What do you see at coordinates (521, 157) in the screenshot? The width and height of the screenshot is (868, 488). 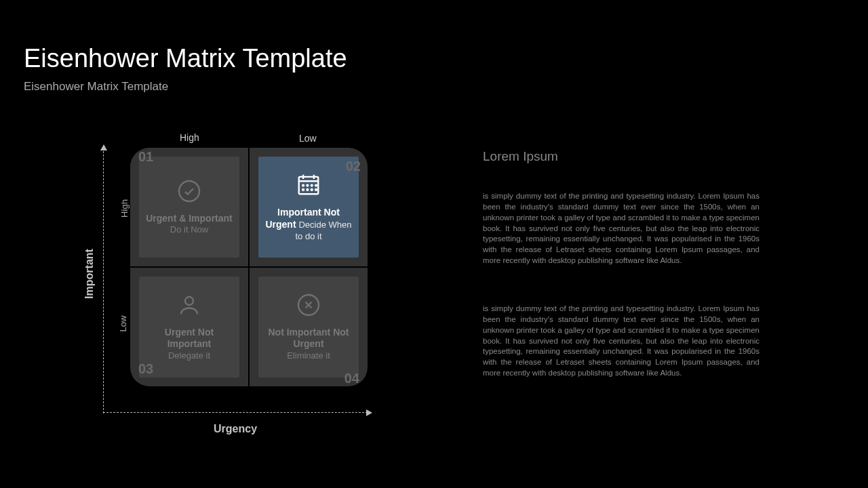 I see `right-heading: Lorem Ipsum` at bounding box center [521, 157].